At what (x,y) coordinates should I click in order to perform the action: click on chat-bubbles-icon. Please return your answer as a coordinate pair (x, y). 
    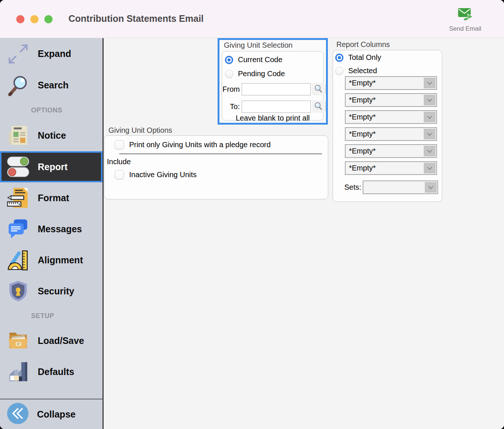
    Looking at the image, I should click on (18, 229).